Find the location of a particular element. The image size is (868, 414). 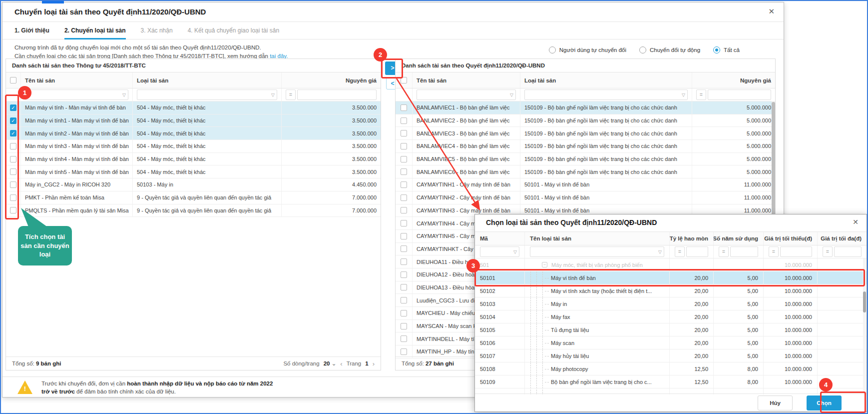

tab-ket-qua: 4. Kết quả chuyển giao loại tài sản is located at coordinates (234, 30).